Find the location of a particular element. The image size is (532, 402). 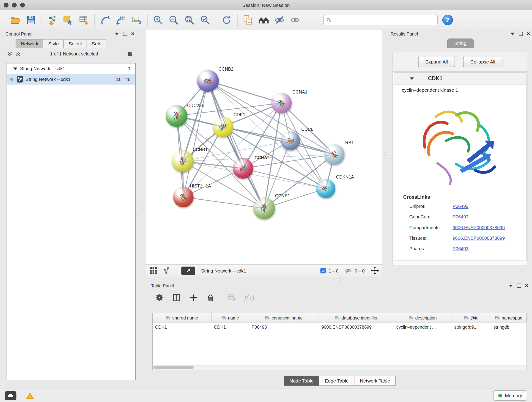

column-header-name: name is located at coordinates (230, 318).